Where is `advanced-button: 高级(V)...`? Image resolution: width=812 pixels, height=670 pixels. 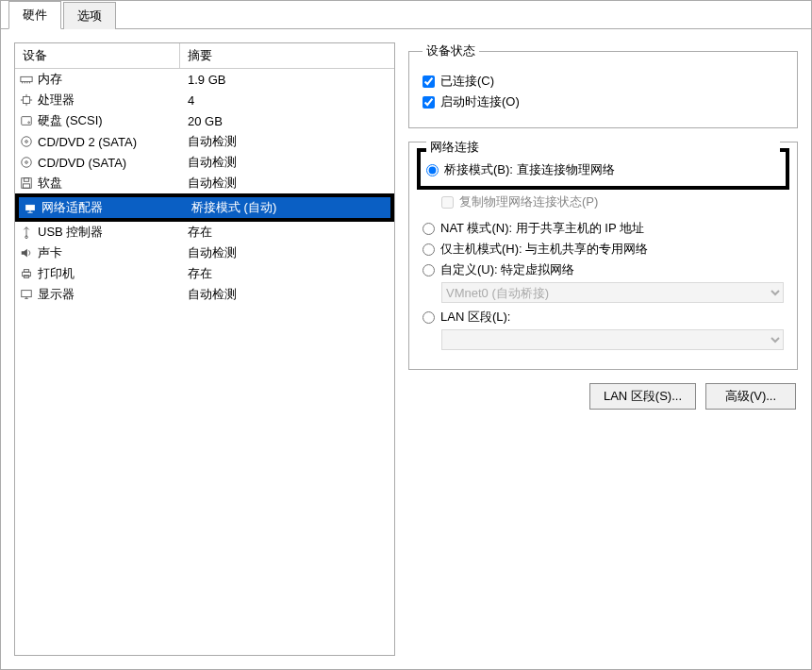 advanced-button: 高级(V)... is located at coordinates (751, 396).